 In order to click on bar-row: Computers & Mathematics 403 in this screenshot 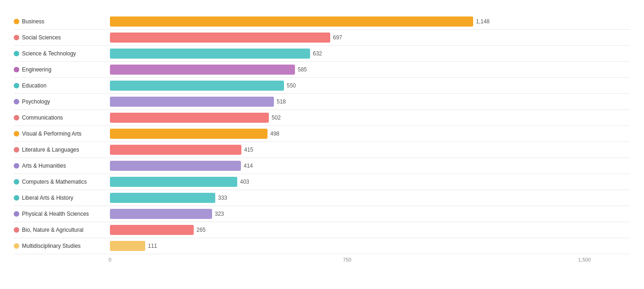, I will do `click(322, 182)`.